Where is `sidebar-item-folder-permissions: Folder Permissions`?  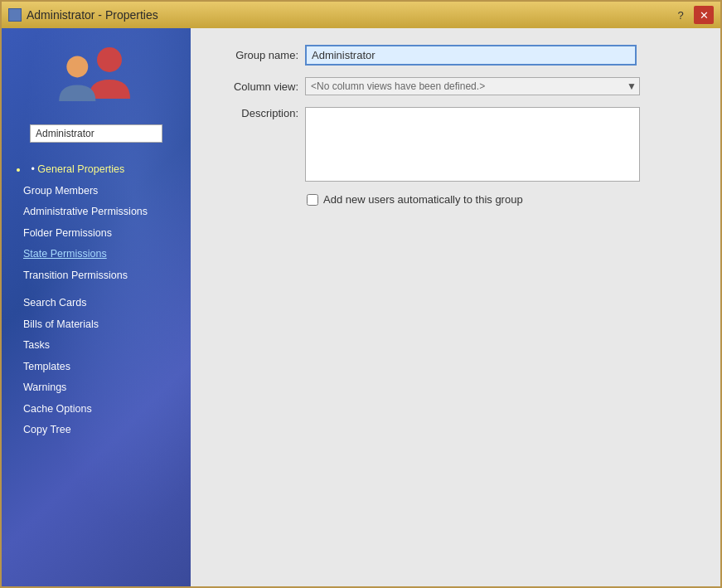 sidebar-item-folder-permissions: Folder Permissions is located at coordinates (100, 234).